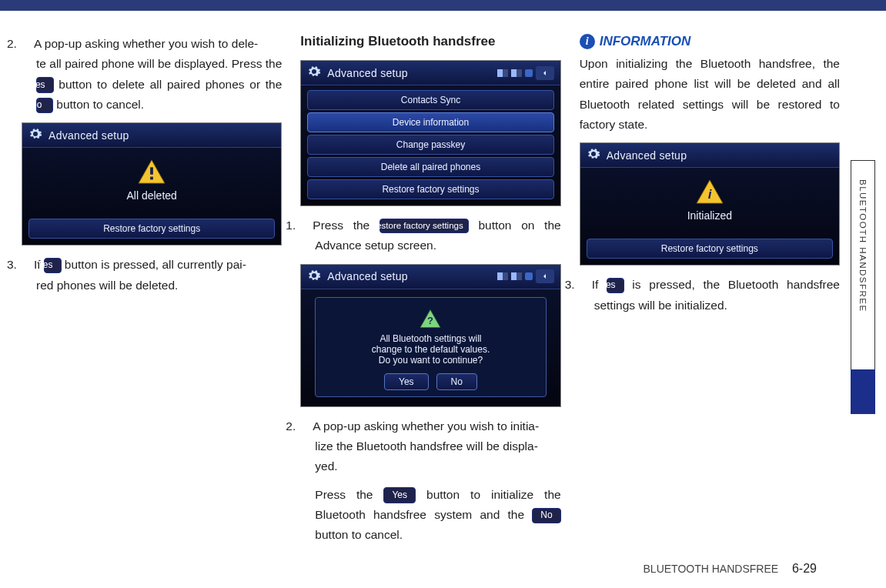 Image resolution: width=886 pixels, height=588 pixels. What do you see at coordinates (430, 189) in the screenshot?
I see `menu-item: Restore factory settings` at bounding box center [430, 189].